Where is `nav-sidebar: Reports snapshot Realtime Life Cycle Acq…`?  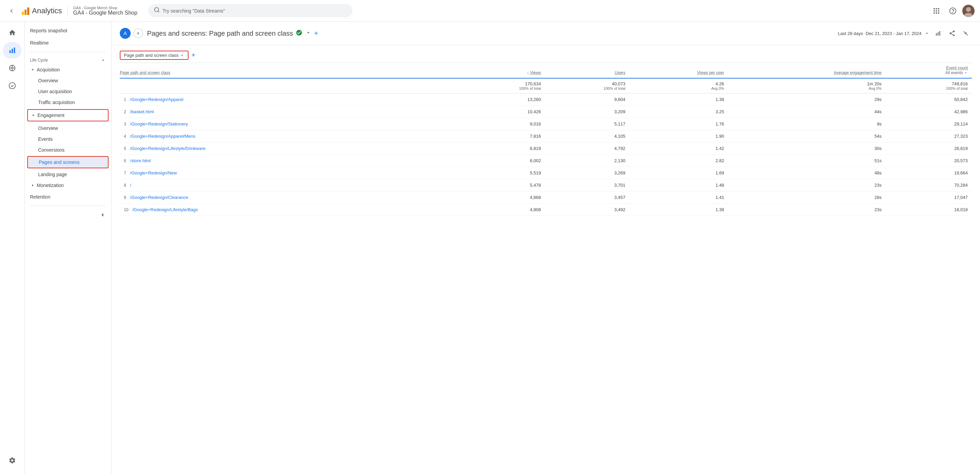 nav-sidebar: Reports snapshot Realtime Life Cycle Acq… is located at coordinates (68, 248).